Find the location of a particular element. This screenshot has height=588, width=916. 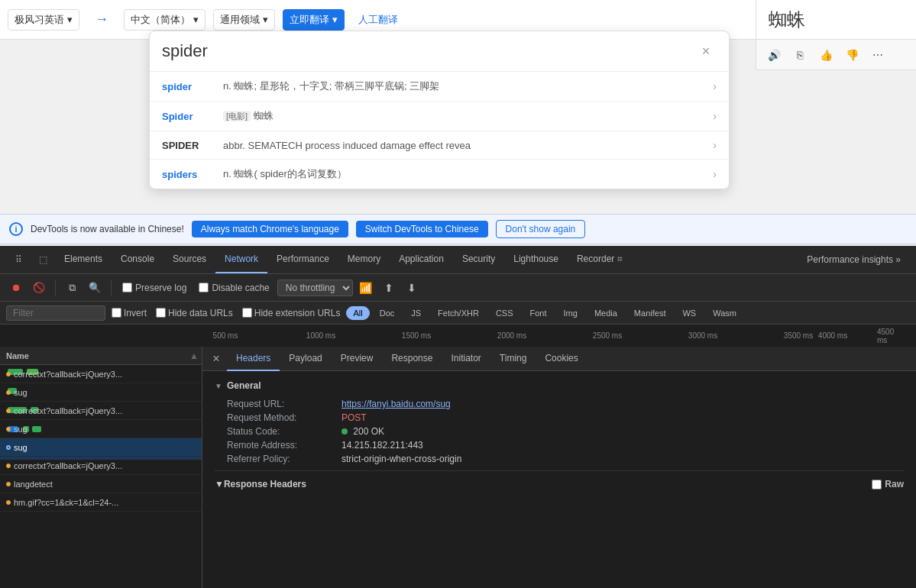

tab-initiator: Initiator is located at coordinates (466, 359).